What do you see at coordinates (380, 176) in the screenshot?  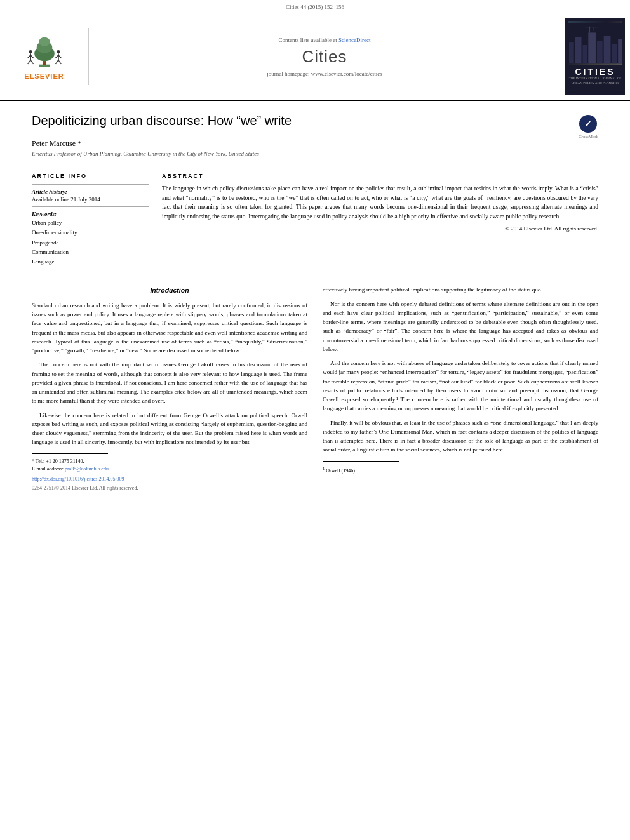 I see `abstract-header: ABSTRACT` at bounding box center [380, 176].